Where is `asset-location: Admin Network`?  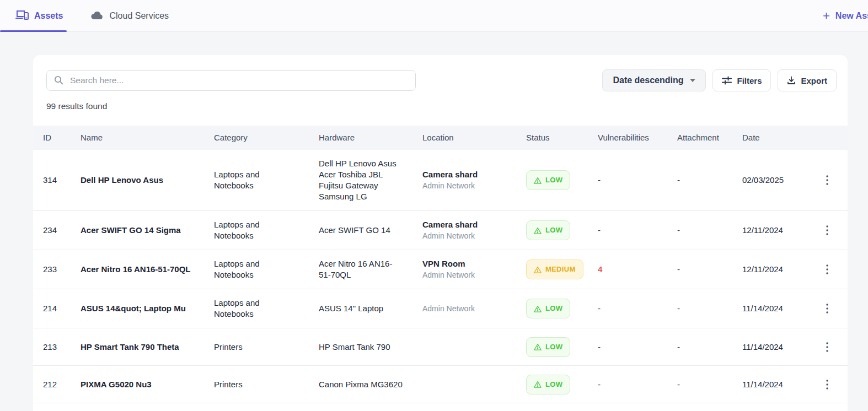
asset-location: Admin Network is located at coordinates (474, 309).